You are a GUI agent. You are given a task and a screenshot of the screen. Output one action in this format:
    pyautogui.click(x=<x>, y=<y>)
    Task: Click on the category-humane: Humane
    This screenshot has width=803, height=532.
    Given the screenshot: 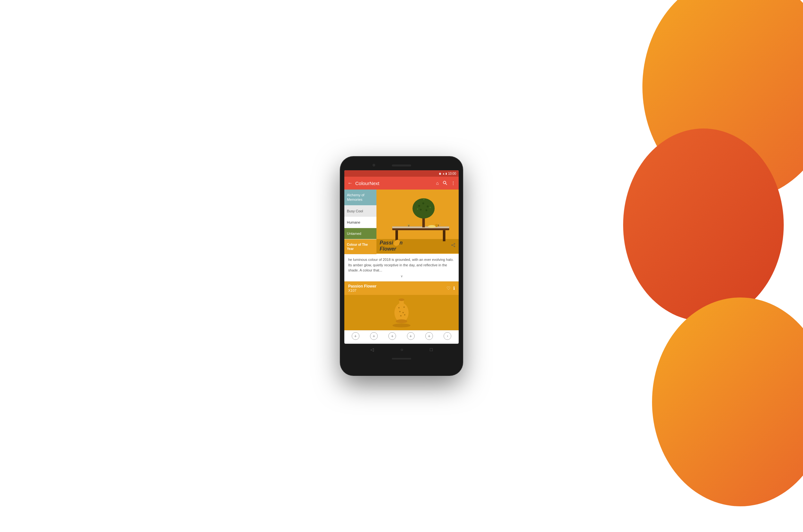 What is the action you would take?
    pyautogui.click(x=360, y=223)
    